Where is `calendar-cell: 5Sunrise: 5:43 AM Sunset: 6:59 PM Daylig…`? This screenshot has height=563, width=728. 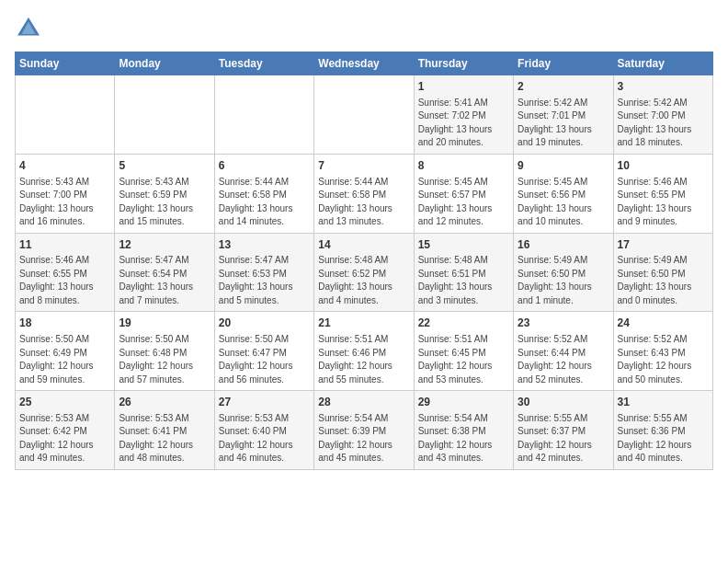
calendar-cell: 5Sunrise: 5:43 AM Sunset: 6:59 PM Daylig… is located at coordinates (165, 193).